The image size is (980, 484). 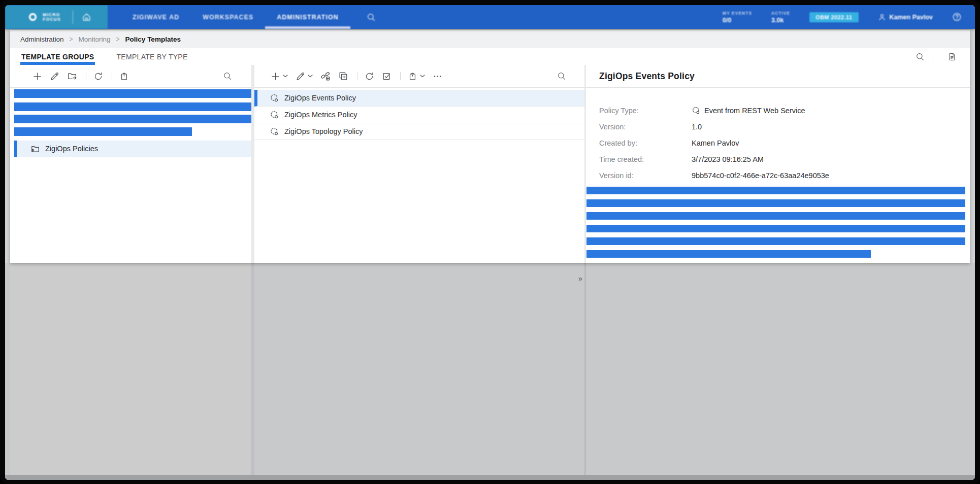 What do you see at coordinates (72, 76) in the screenshot?
I see `folder-move-icon` at bounding box center [72, 76].